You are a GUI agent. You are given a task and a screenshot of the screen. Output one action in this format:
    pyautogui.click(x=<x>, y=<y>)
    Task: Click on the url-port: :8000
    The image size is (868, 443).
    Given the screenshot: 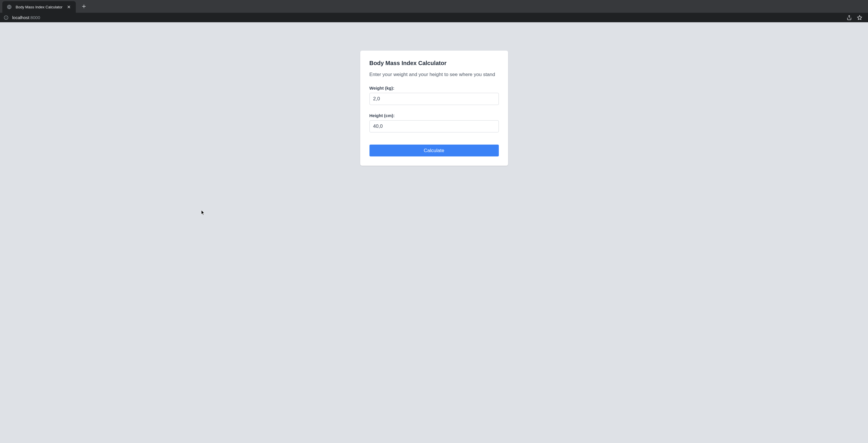 What is the action you would take?
    pyautogui.click(x=35, y=18)
    